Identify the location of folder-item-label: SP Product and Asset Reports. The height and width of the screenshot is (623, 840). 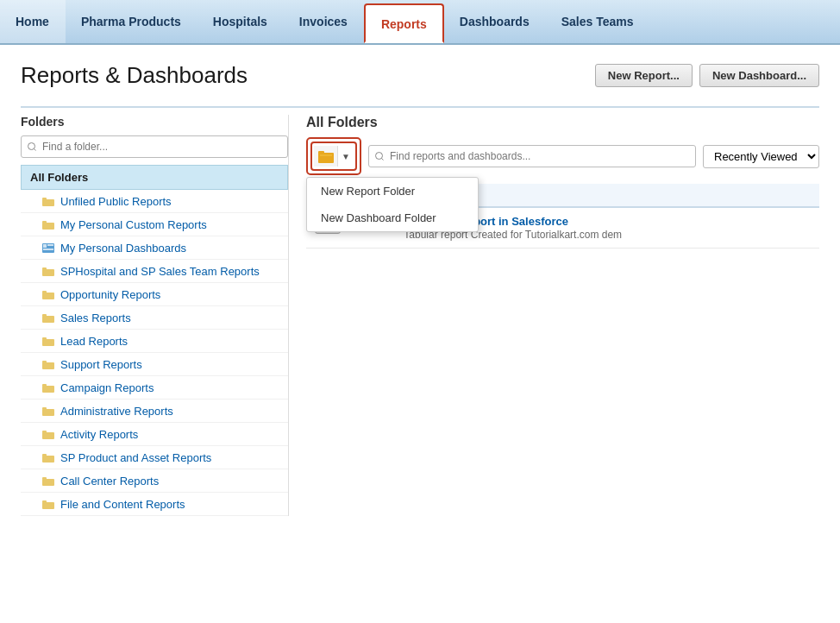
(136, 457).